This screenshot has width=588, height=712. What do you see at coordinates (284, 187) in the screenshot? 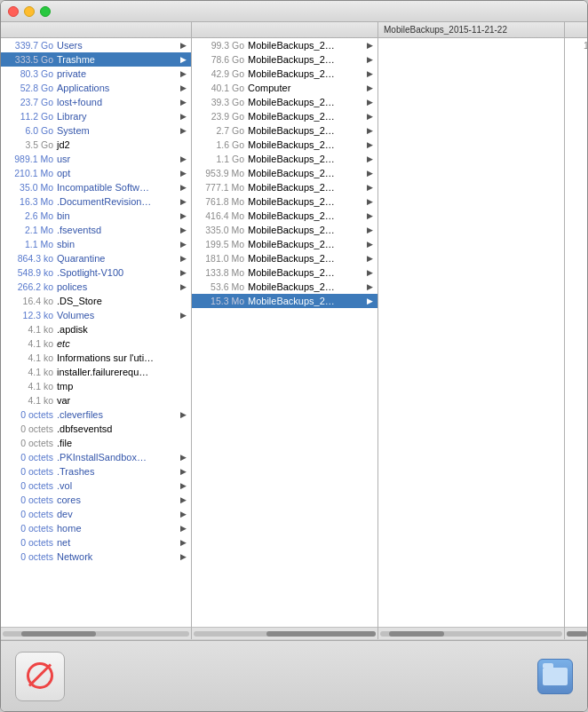
I see `list-item: 777.1 MoMobileBackups_2…▶` at bounding box center [284, 187].